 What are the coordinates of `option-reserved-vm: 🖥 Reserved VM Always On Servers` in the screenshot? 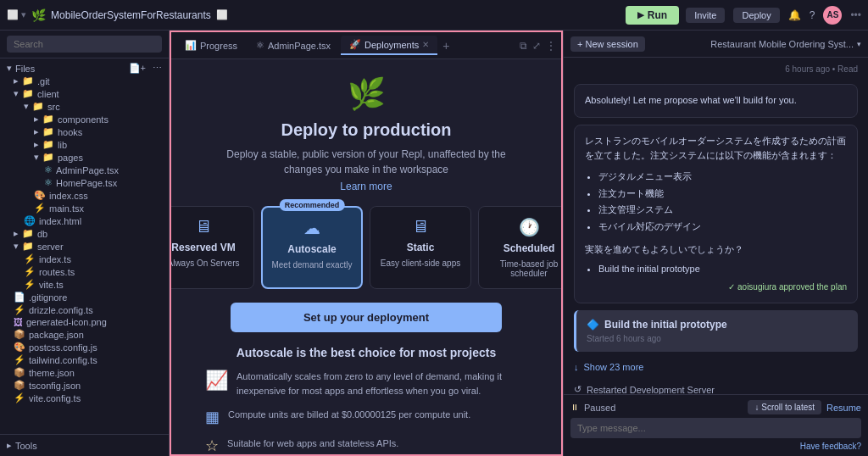 It's located at (213, 247).